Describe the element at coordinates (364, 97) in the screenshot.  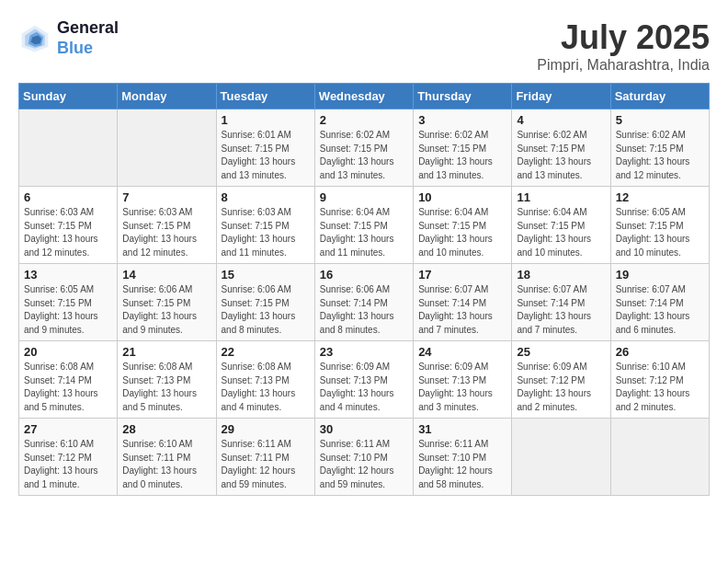
I see `weekday-header: Wednesday` at that location.